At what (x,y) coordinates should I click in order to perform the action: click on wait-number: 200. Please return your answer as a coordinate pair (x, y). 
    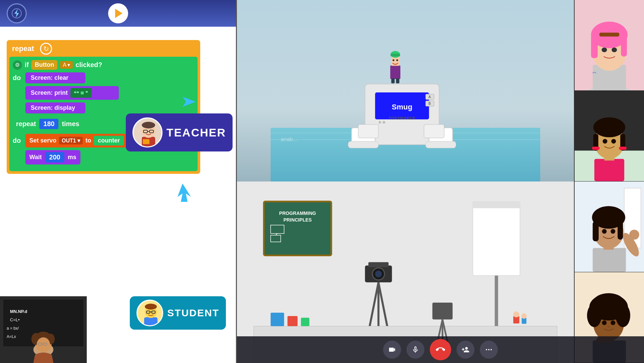
    Looking at the image, I should click on (55, 157).